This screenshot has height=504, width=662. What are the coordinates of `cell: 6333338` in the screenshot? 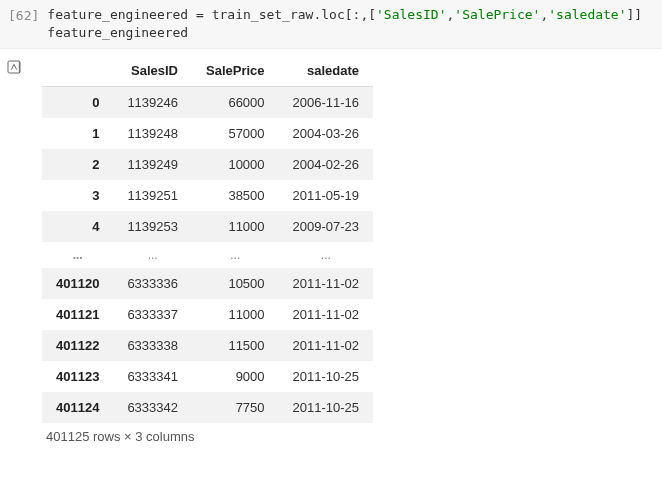 It's located at (152, 346).